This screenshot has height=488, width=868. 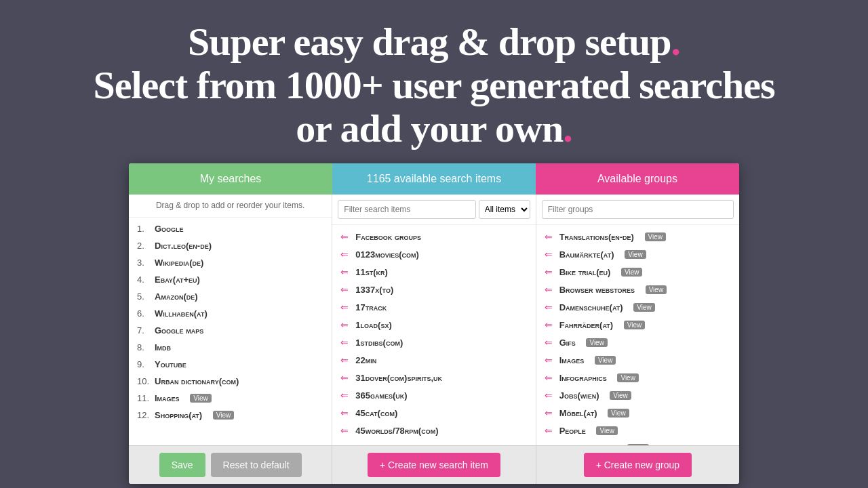 What do you see at coordinates (434, 85) in the screenshot?
I see `hero-line2-text: Select from 1000+ user generated searche…` at bounding box center [434, 85].